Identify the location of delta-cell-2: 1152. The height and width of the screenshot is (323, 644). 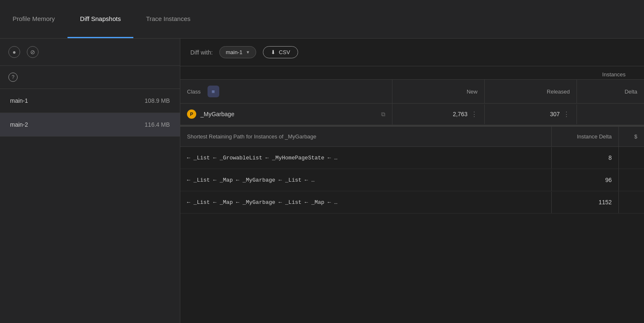
(585, 202).